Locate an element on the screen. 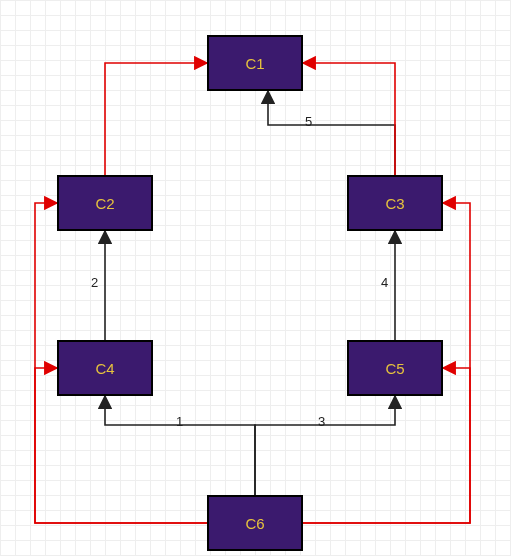 Image resolution: width=511 pixels, height=556 pixels. node-label: C5 is located at coordinates (394, 368).